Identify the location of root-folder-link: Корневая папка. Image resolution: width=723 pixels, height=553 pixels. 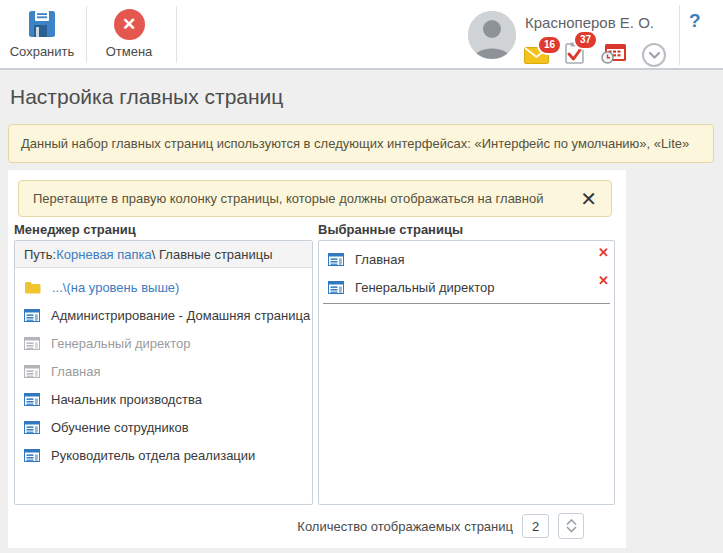
(104, 254).